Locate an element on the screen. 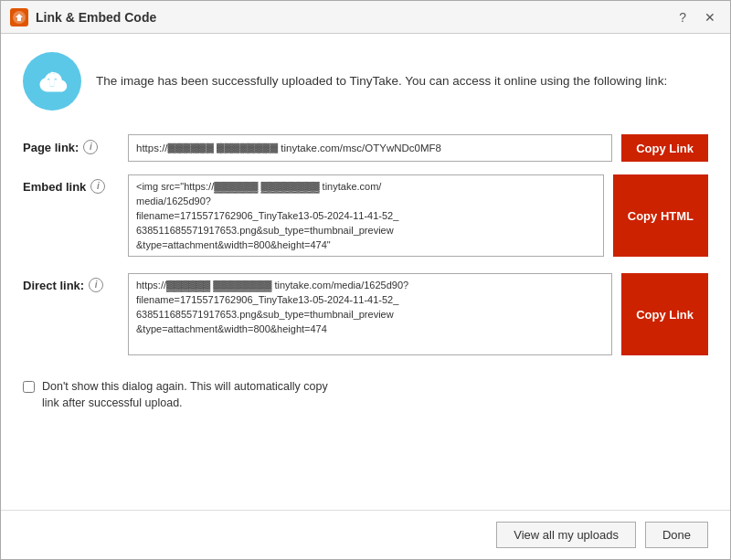 This screenshot has height=560, width=731. title-bar: Link & Embed Code ? ✕ is located at coordinates (366, 17).